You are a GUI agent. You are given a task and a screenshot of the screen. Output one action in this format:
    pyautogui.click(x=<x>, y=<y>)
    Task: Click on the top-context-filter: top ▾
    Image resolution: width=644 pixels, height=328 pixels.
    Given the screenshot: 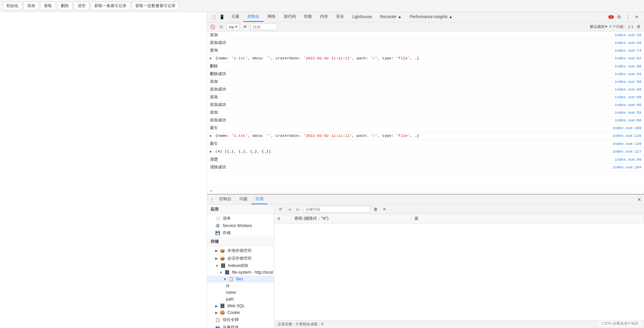 What is the action you would take?
    pyautogui.click(x=233, y=27)
    